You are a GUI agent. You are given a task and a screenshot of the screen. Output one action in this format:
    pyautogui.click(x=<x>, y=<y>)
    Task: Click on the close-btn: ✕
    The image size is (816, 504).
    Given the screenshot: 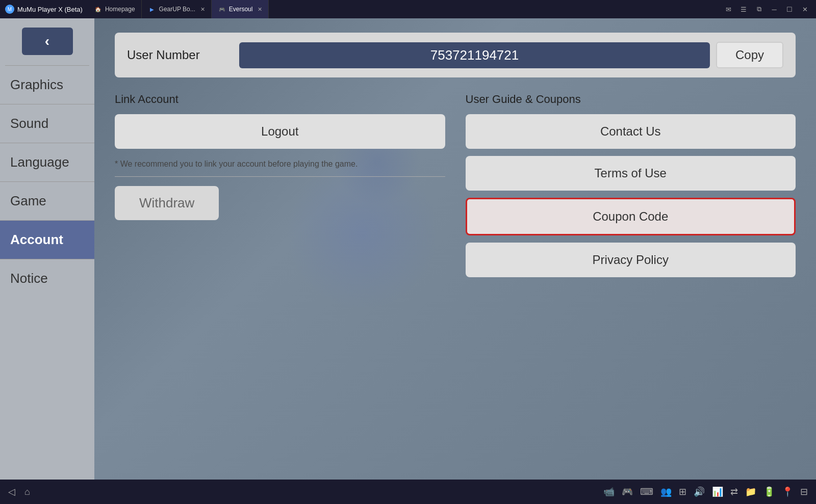 What is the action you would take?
    pyautogui.click(x=805, y=9)
    